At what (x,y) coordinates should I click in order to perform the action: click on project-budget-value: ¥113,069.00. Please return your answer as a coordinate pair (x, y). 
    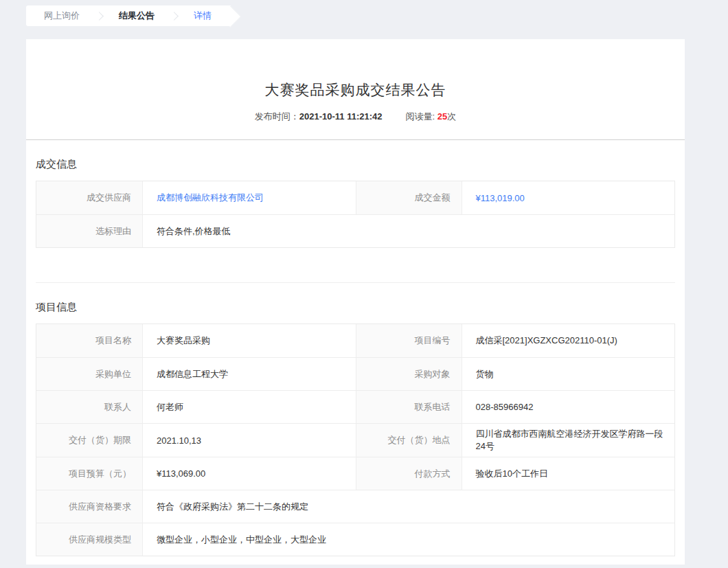
    Looking at the image, I should click on (249, 474).